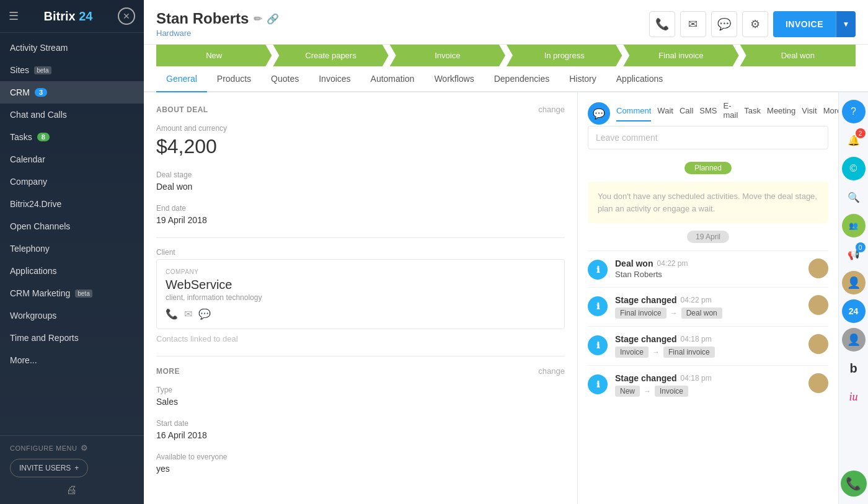 The width and height of the screenshot is (868, 504). I want to click on stage-new-button: New, so click(214, 56).